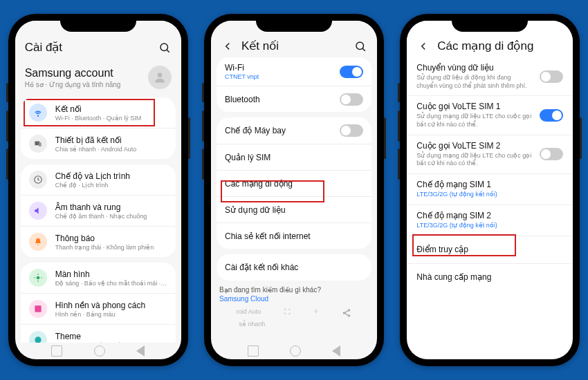 This screenshot has width=588, height=380. I want to click on row-airplane: Chế độ Máy bay, so click(294, 131).